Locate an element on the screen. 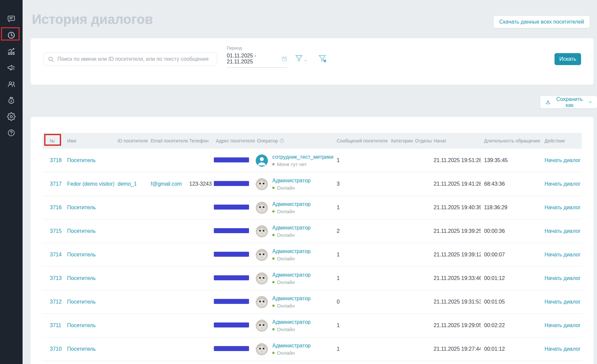  dialog-id-link: 3713 is located at coordinates (56, 278).